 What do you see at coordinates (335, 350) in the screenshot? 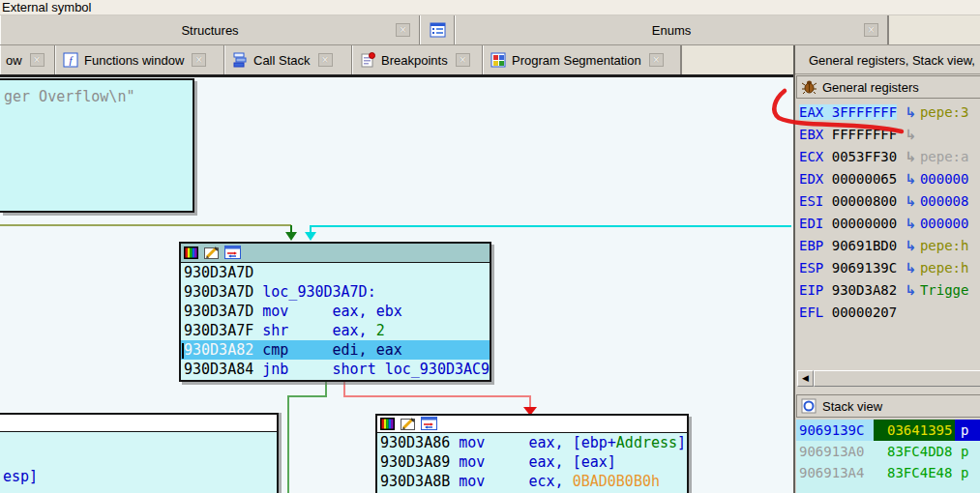
I see `asm-line-current: 930D3A82 cmp edi, eax` at bounding box center [335, 350].